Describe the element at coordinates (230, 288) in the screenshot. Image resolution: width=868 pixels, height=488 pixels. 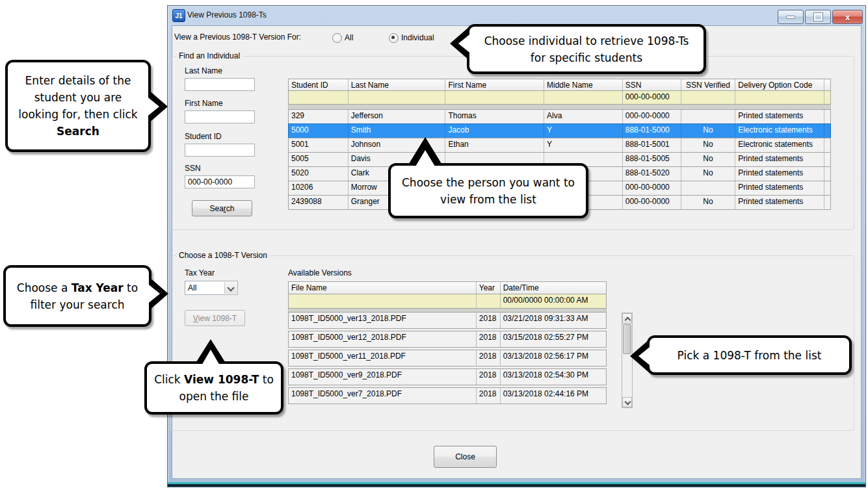
I see `tax-year-dropdown-button` at that location.